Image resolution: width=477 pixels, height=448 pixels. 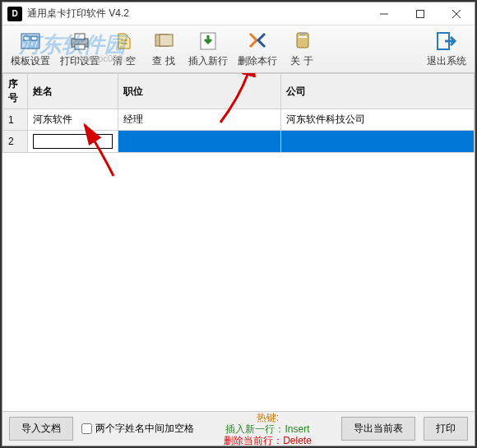 What do you see at coordinates (268, 418) in the screenshot?
I see `hotkey-title: 热键:` at bounding box center [268, 418].